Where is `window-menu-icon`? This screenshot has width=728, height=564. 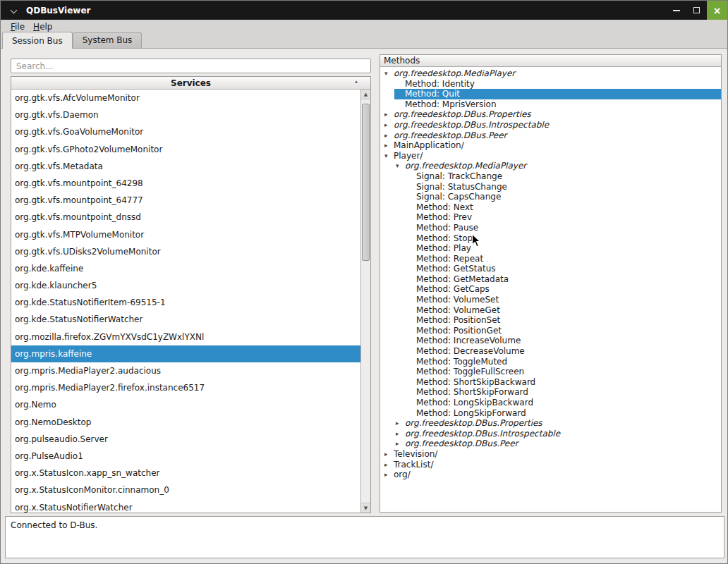
window-menu-icon is located at coordinates (13, 11).